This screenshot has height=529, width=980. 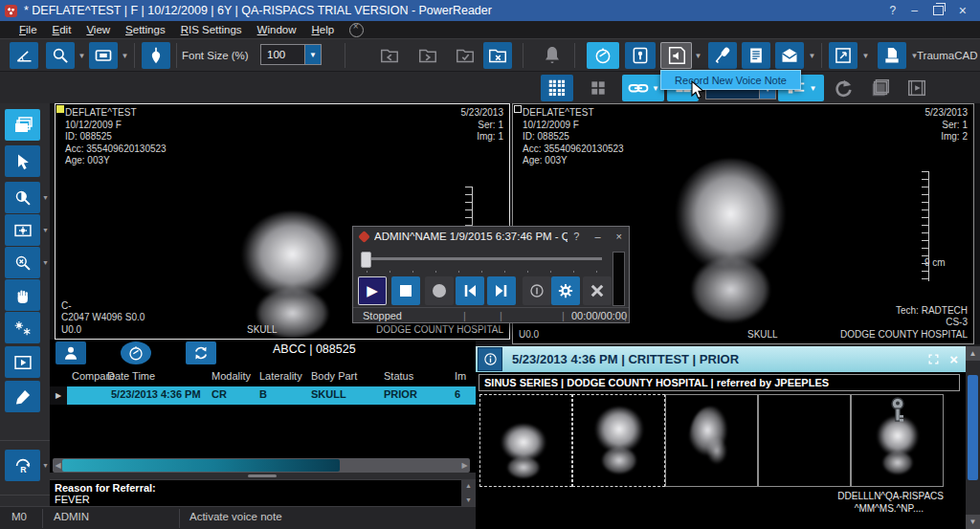 What do you see at coordinates (465, 465) in the screenshot?
I see `scroll-right-arrow: ▶` at bounding box center [465, 465].